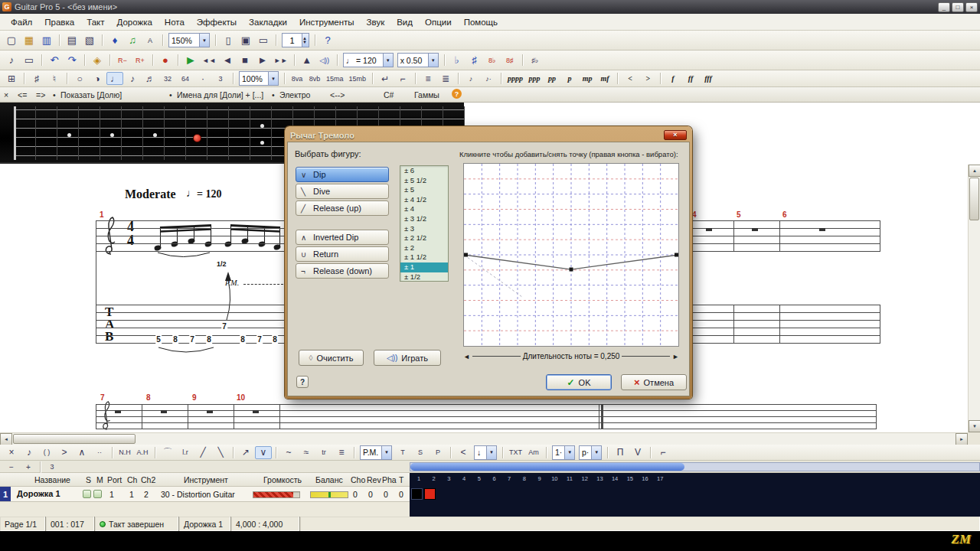  I want to click on range-item: ± 3 1/2, so click(424, 219).